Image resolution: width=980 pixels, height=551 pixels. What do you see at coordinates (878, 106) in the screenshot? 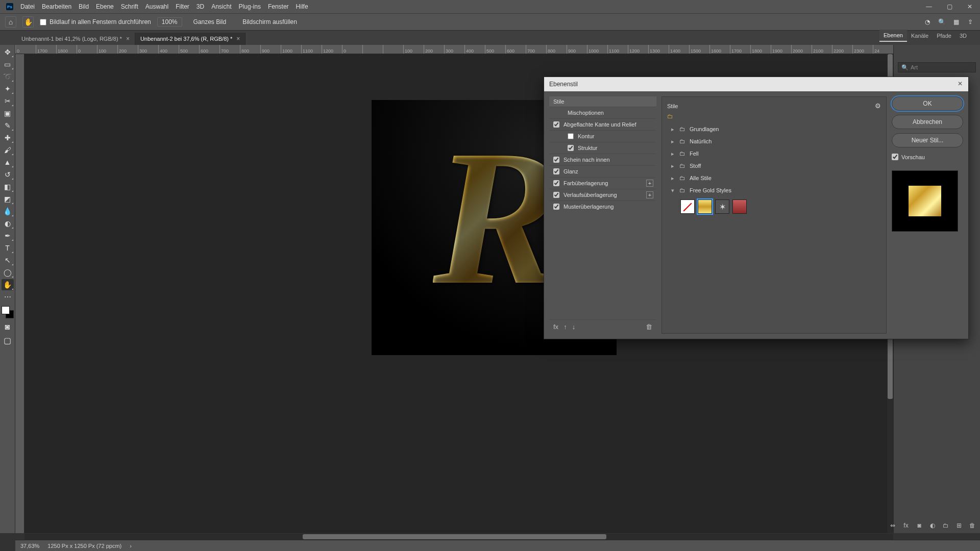
I see `gear-icon: ⚙` at bounding box center [878, 106].